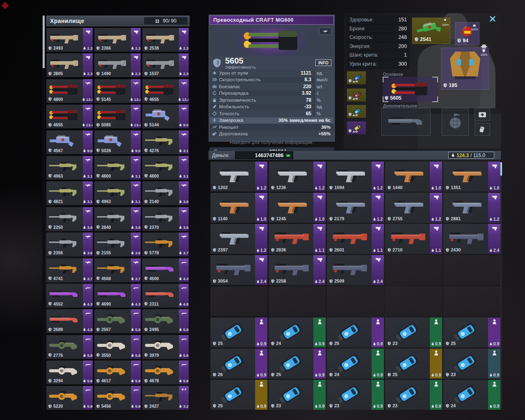 The height and width of the screenshot is (420, 525). I want to click on item-cell: 1.01351, so click(472, 176).